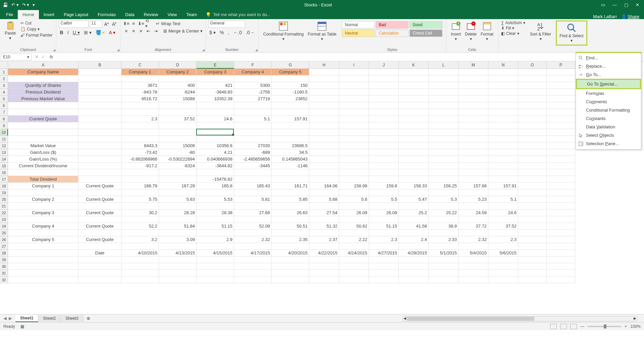 This screenshot has height=362, width=644. I want to click on col-header-M: M, so click(474, 65).